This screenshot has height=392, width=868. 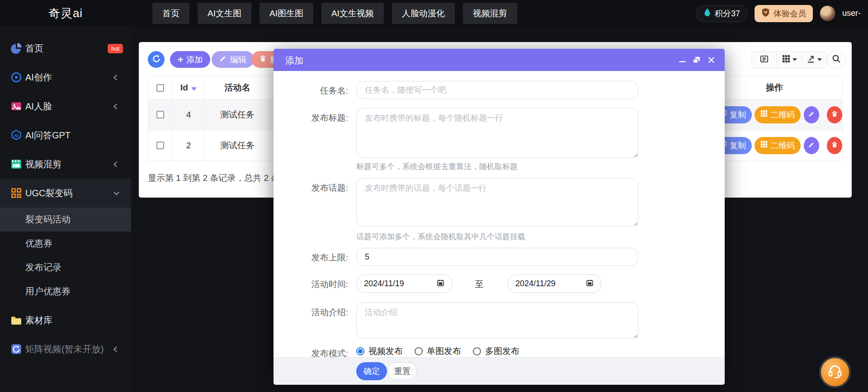 What do you see at coordinates (16, 49) in the screenshot?
I see `pie-chart-icon` at bounding box center [16, 49].